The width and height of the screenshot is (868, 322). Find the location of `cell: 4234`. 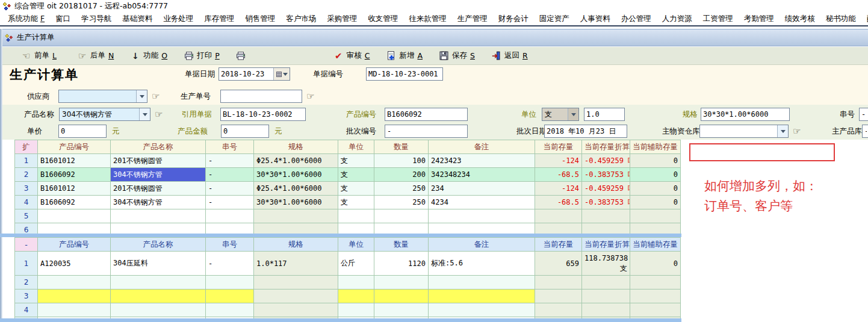

cell: 4234 is located at coordinates (482, 202).